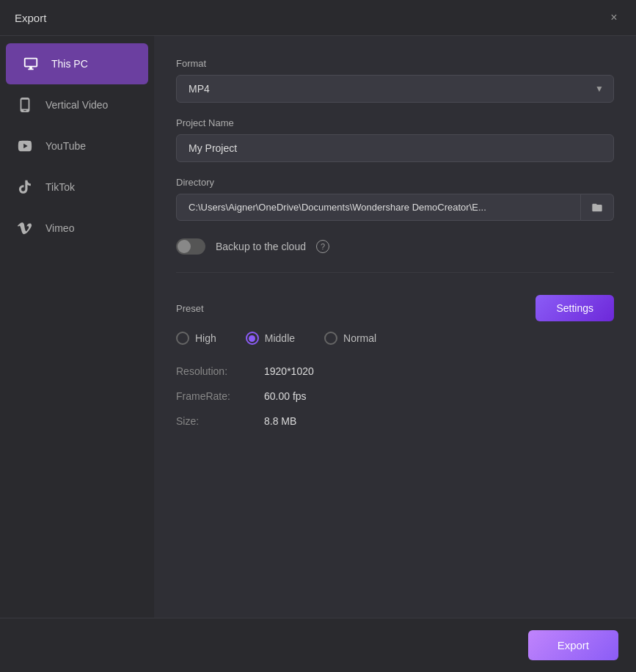  I want to click on framerate-value: 60.00 fps, so click(439, 396).